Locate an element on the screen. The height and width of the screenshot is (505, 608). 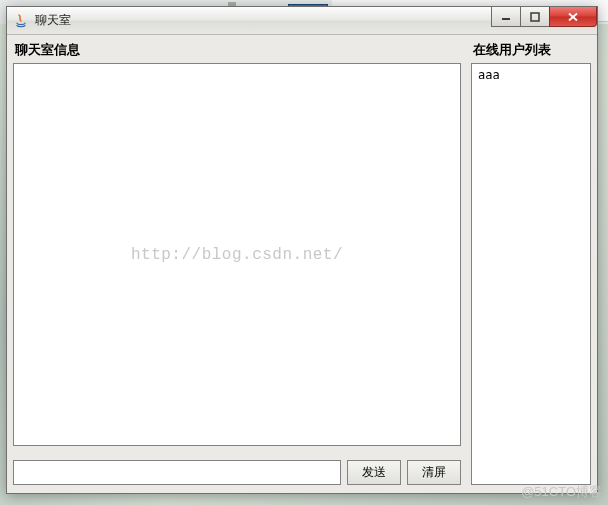
clear-button: 清屏 is located at coordinates (434, 472).